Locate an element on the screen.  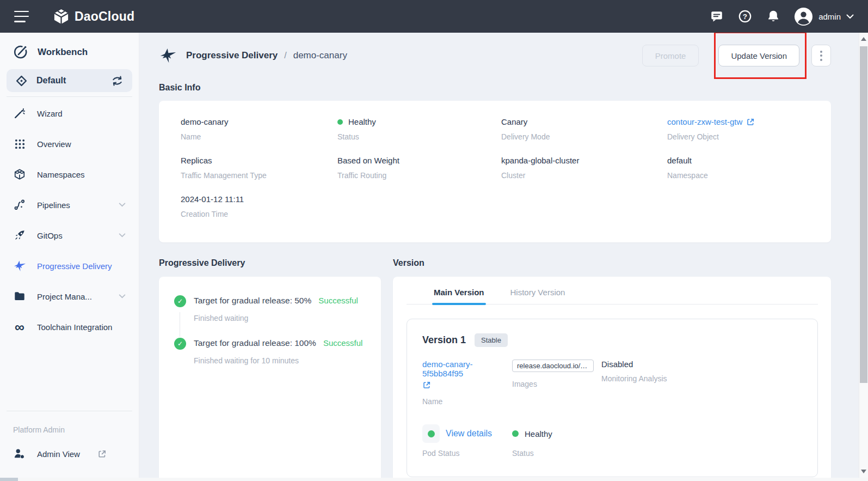
status-dot is located at coordinates (515, 434).